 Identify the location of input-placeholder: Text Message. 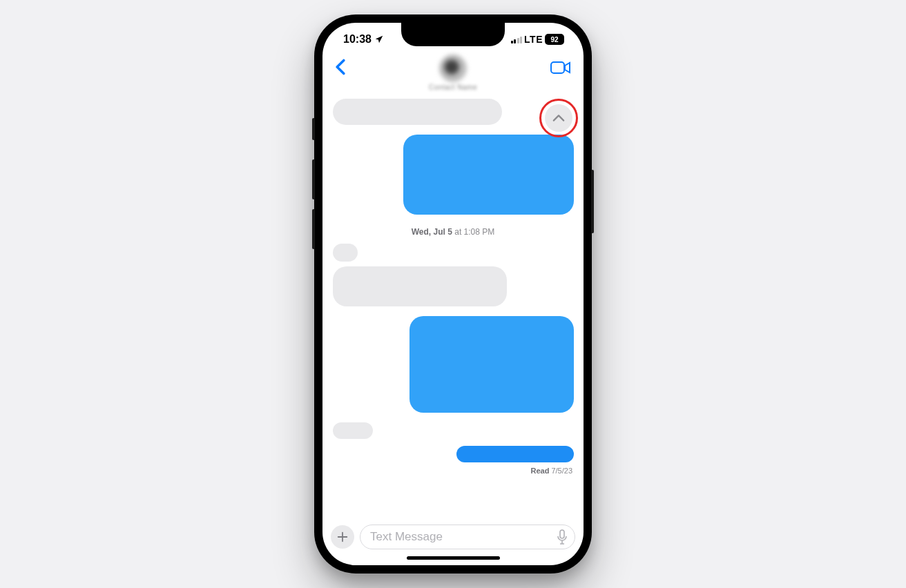
(406, 537).